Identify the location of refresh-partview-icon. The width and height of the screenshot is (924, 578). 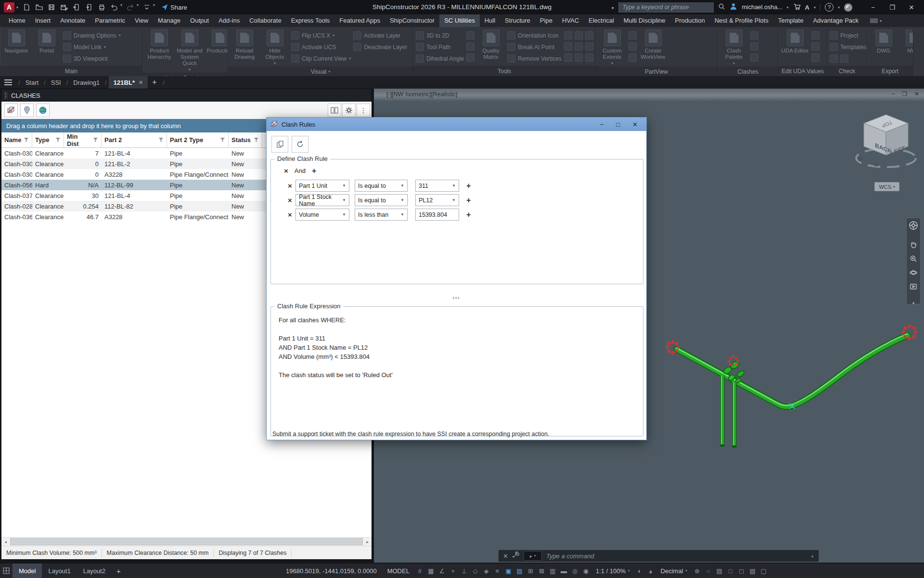
(632, 36).